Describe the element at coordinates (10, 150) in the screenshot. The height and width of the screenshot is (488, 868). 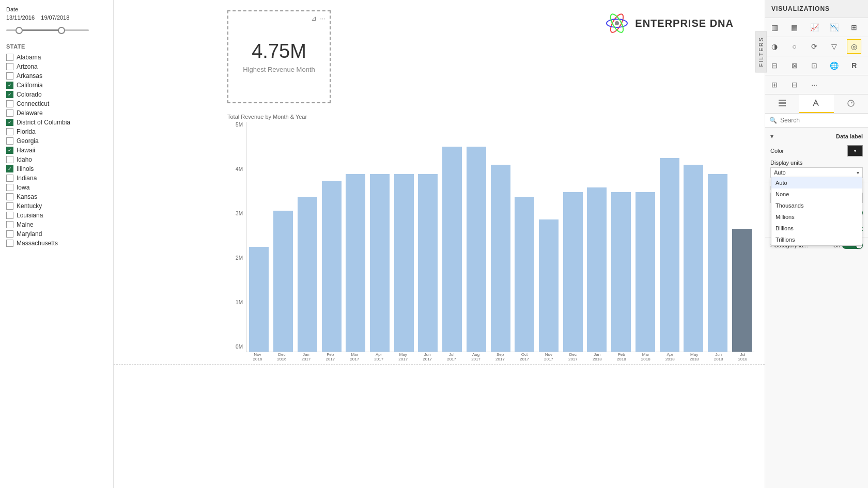
I see `checkbox-hawaii` at that location.